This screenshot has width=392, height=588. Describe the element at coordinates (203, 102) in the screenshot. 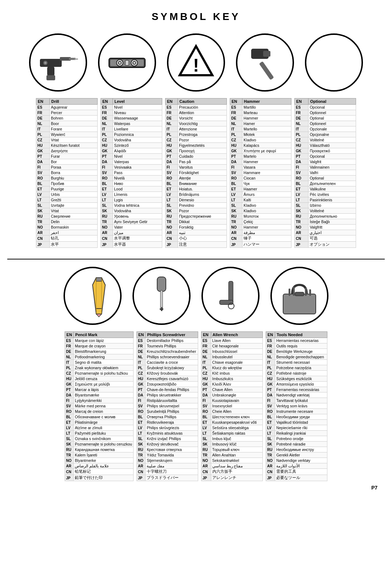

I see `caution-table-label: Caution` at that location.